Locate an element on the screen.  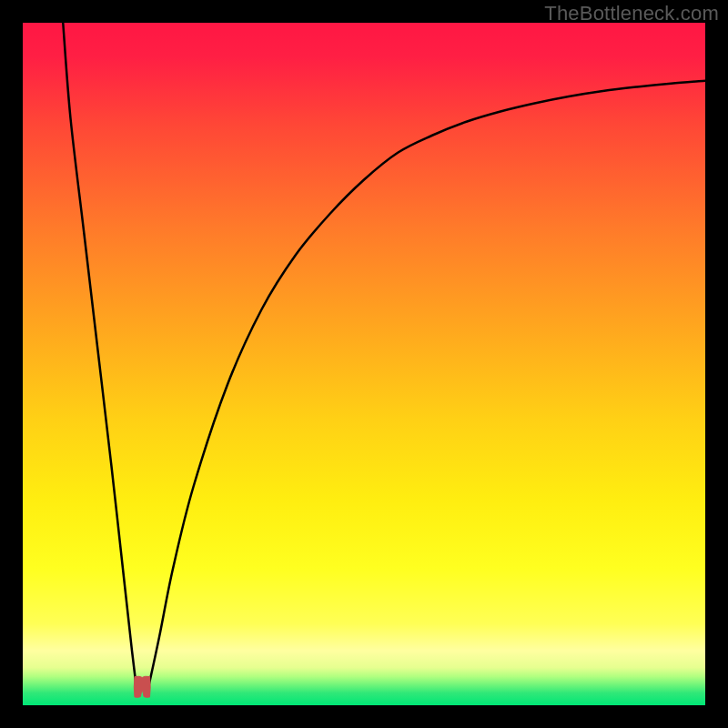
watermark-text: TheBottleneck.com is located at coordinates (632, 14).